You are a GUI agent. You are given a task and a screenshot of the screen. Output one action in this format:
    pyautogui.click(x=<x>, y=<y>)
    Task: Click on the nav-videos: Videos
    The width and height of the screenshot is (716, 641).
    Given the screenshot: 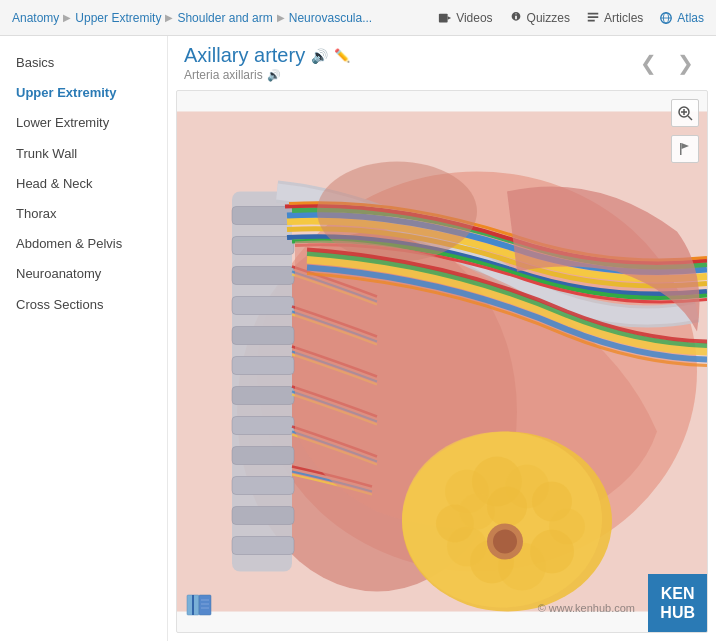 What is the action you would take?
    pyautogui.click(x=465, y=18)
    